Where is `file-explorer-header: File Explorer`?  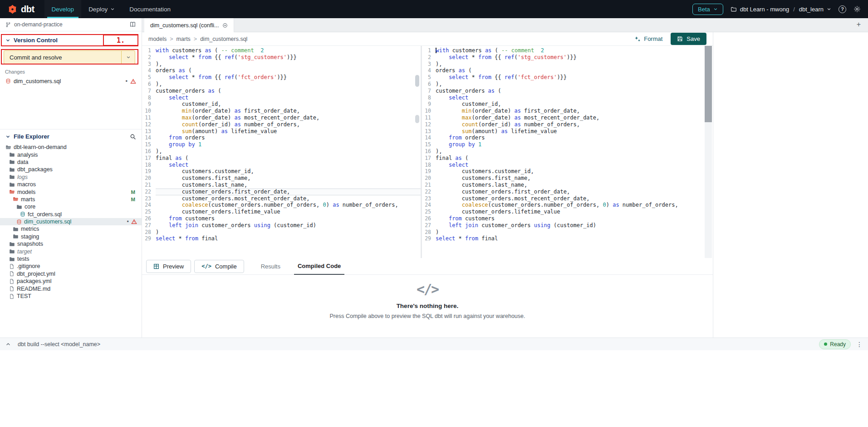 file-explorer-header: File Explorer is located at coordinates (71, 135).